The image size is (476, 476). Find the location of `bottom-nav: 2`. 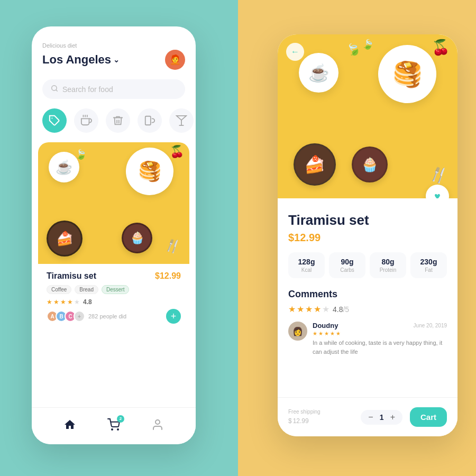

bottom-nav: 2 is located at coordinates (114, 426).